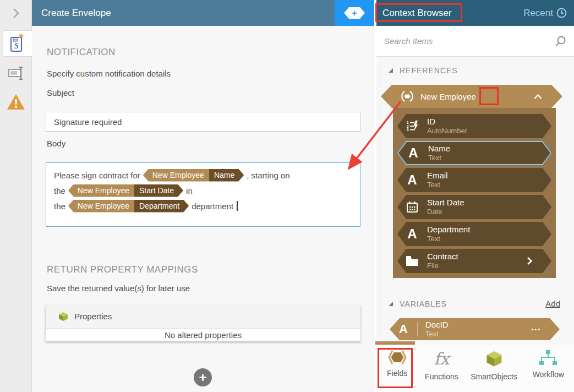 The image size is (574, 392). What do you see at coordinates (203, 317) in the screenshot?
I see `properties-card-header: Properties` at bounding box center [203, 317].